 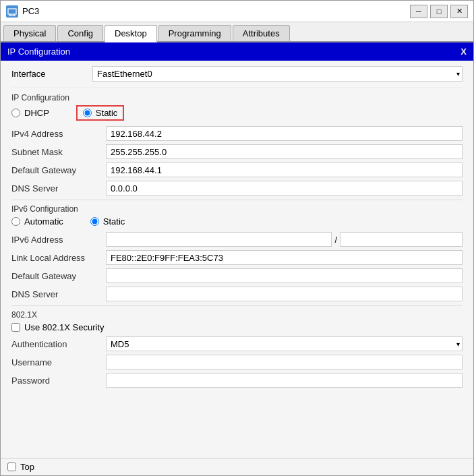 What do you see at coordinates (464, 51) in the screenshot?
I see `ip-config-close-button: X` at bounding box center [464, 51].